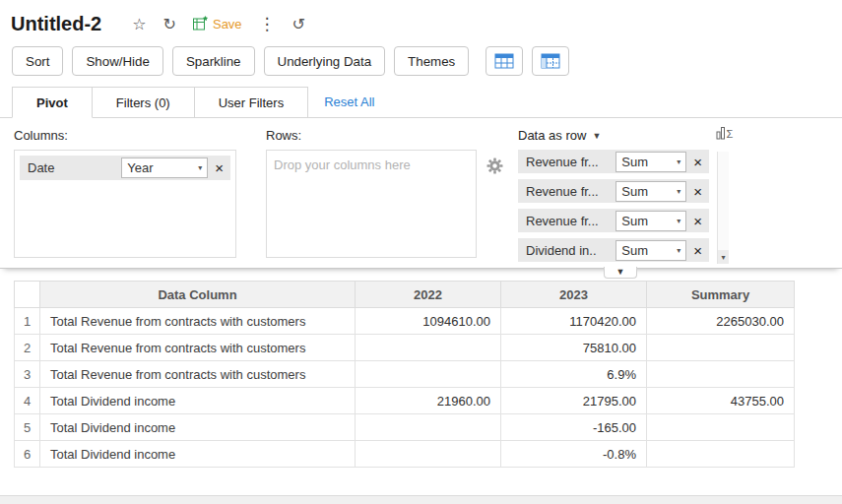 Image resolution: width=842 pixels, height=504 pixels. I want to click on settings-gear-icon, so click(494, 169).